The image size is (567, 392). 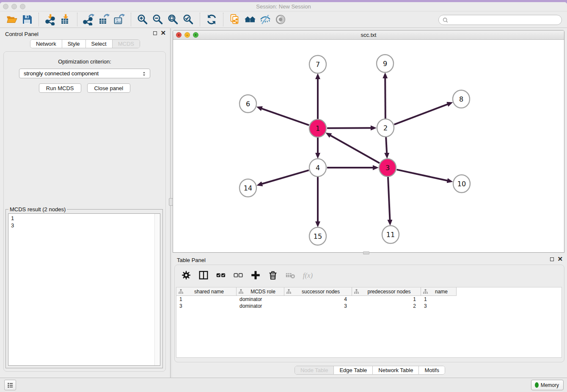 I want to click on table-panel-title: Table Panel, so click(x=191, y=260).